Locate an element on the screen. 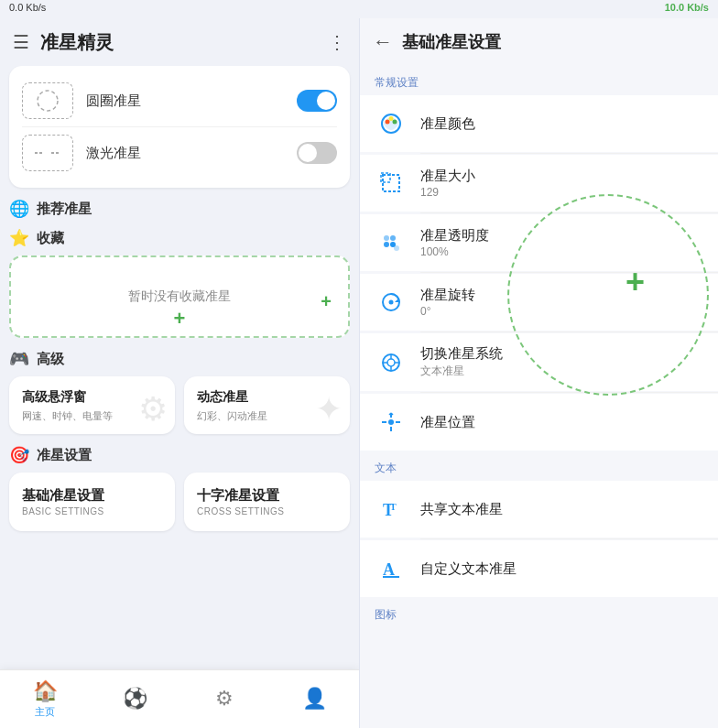  advanced-float-bg-icon: ⚙ is located at coordinates (153, 409).